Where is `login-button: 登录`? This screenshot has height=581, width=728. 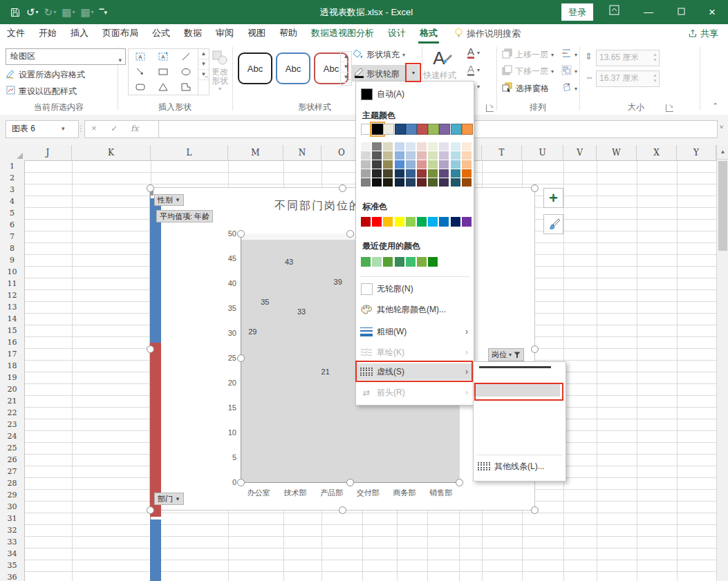 login-button: 登录 is located at coordinates (577, 12).